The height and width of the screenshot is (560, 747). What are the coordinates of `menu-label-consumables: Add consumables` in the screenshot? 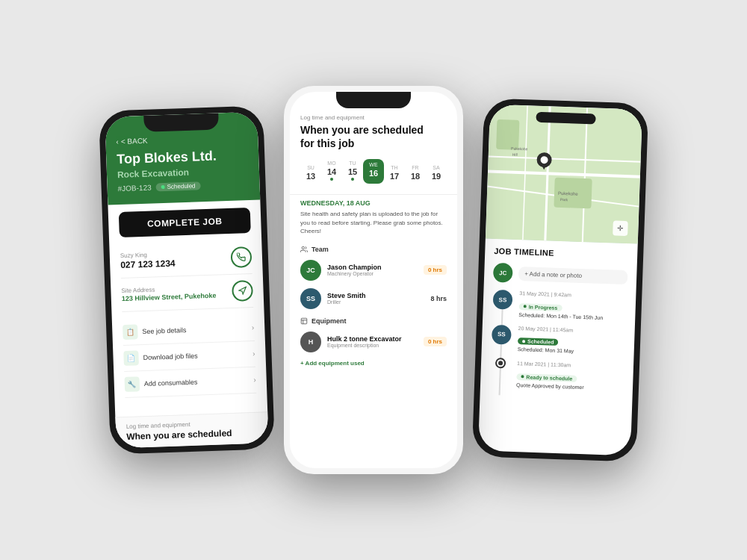 It's located at (171, 382).